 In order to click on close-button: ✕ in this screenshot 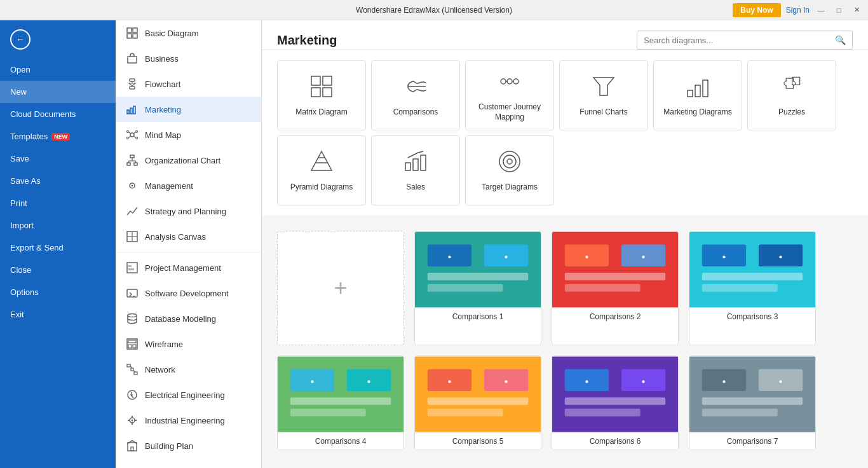, I will do `click(857, 10)`.